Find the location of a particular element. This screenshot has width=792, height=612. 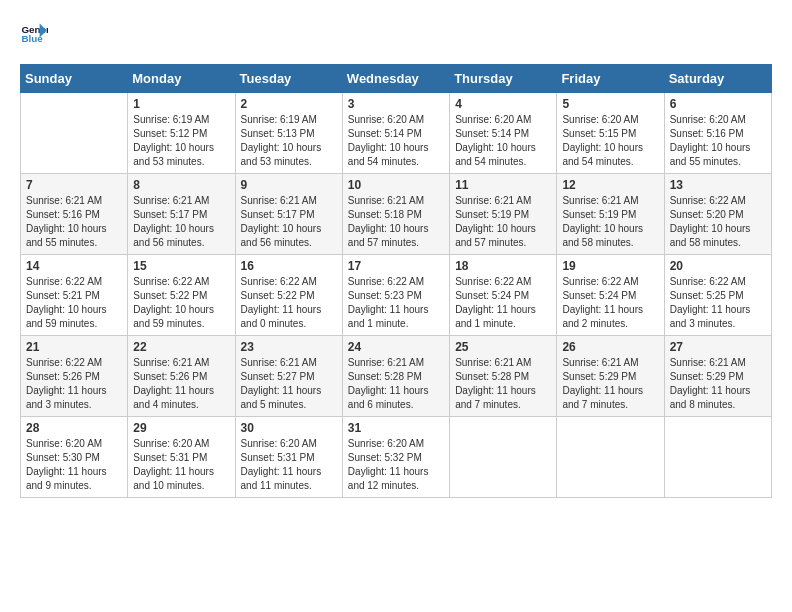

day-number: 20 is located at coordinates (718, 266).